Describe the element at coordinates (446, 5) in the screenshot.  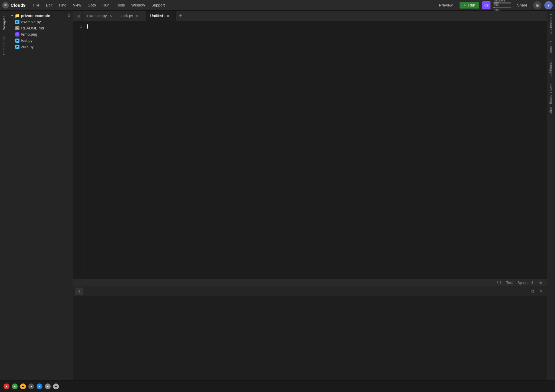
I see `preview-button: Preview` at that location.